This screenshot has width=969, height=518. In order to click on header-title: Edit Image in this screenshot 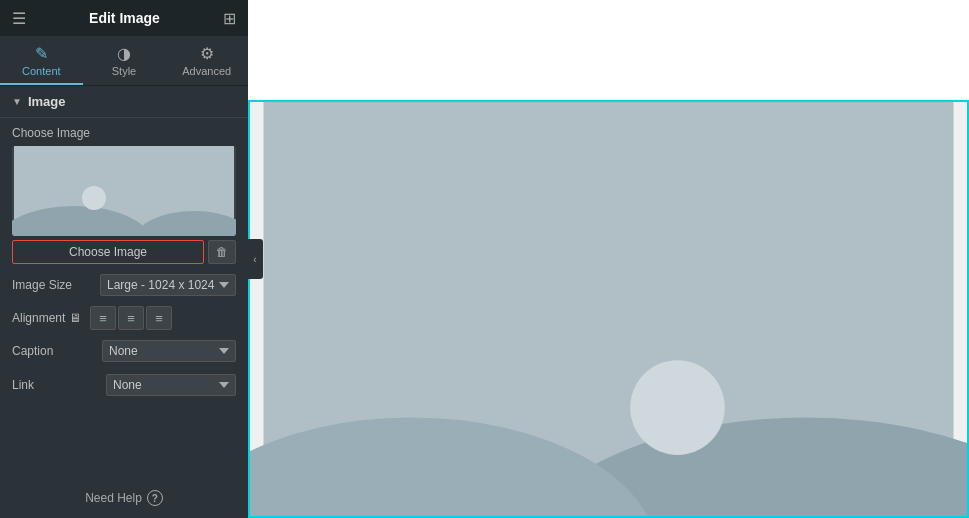, I will do `click(124, 18)`.